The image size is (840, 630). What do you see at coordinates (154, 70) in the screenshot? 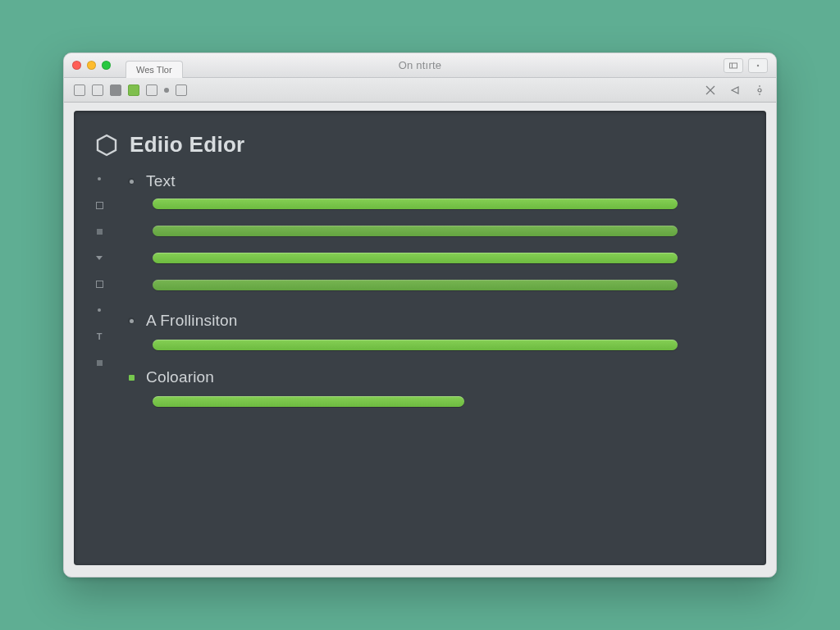
I see `tab-document: Wes Tlor` at bounding box center [154, 70].